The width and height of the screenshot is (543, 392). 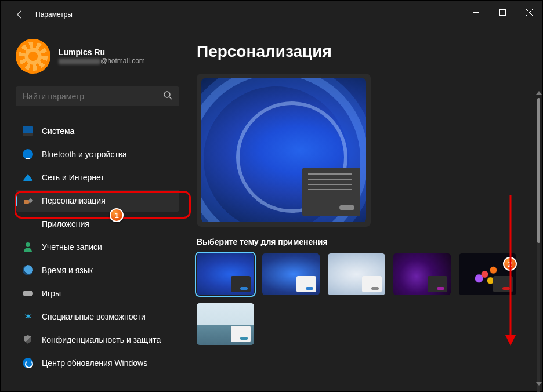 What do you see at coordinates (168, 96) in the screenshot?
I see `search-icon` at bounding box center [168, 96].